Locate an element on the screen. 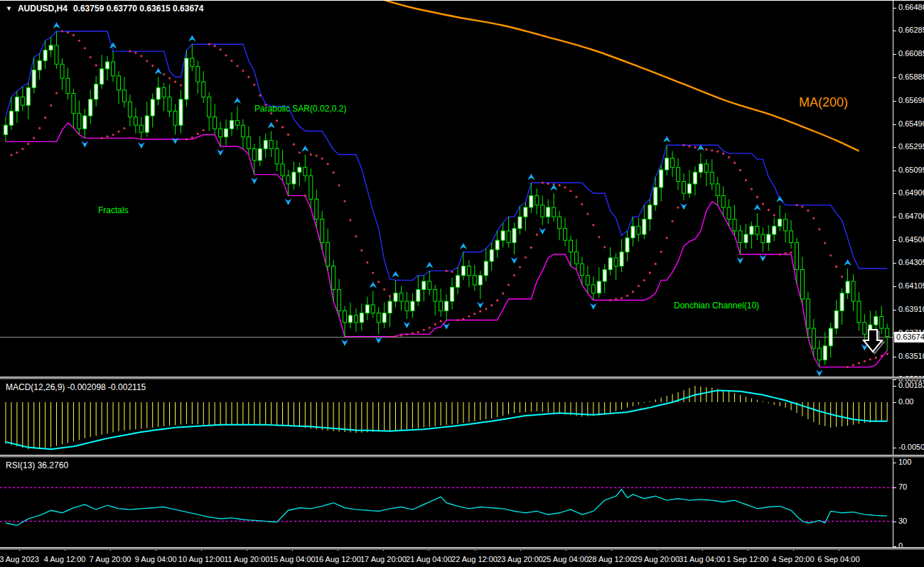  axis-tick-label: 0.64900 is located at coordinates (911, 193).